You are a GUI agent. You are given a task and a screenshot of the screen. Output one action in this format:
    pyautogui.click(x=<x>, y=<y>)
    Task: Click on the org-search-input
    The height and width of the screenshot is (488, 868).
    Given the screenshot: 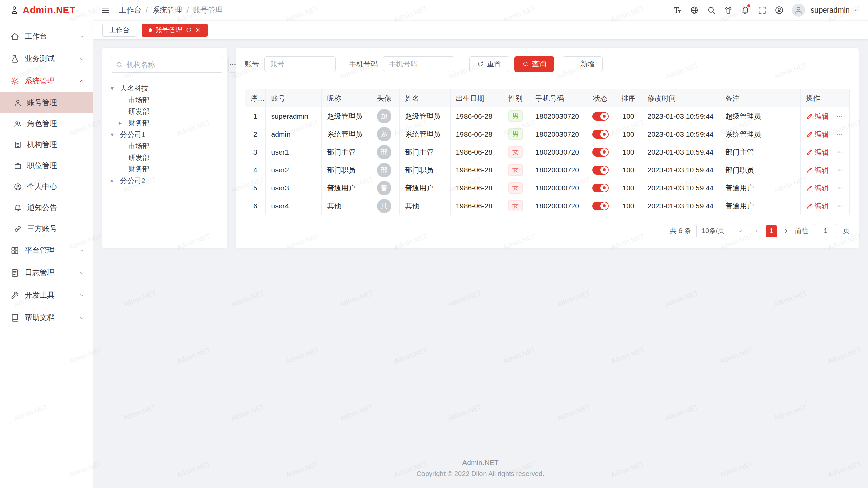 What is the action you would take?
    pyautogui.click(x=172, y=65)
    